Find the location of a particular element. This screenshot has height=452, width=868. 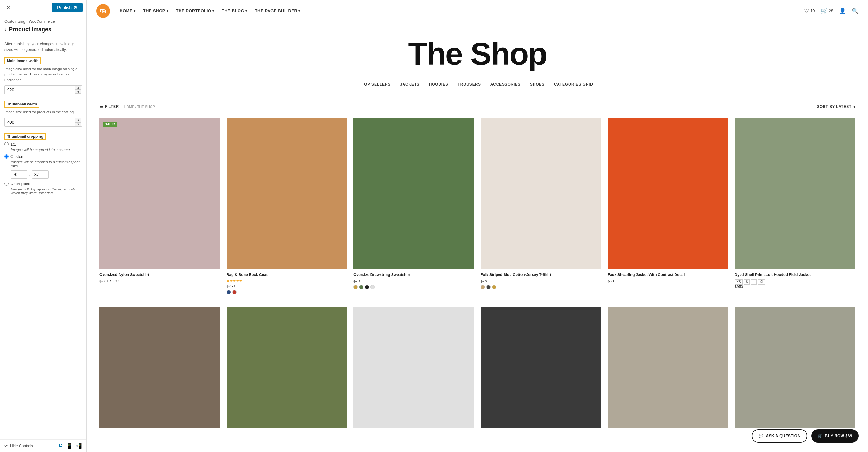

search-icon: 🔍 is located at coordinates (855, 11).